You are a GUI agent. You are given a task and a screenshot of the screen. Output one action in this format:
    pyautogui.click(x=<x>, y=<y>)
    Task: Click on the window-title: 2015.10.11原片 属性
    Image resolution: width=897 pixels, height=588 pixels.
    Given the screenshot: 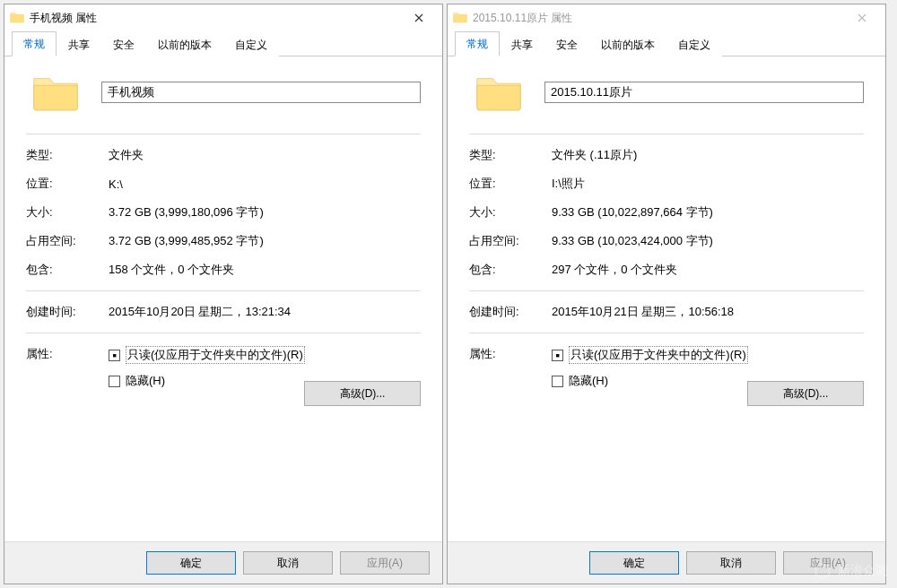 What is the action you would take?
    pyautogui.click(x=658, y=18)
    